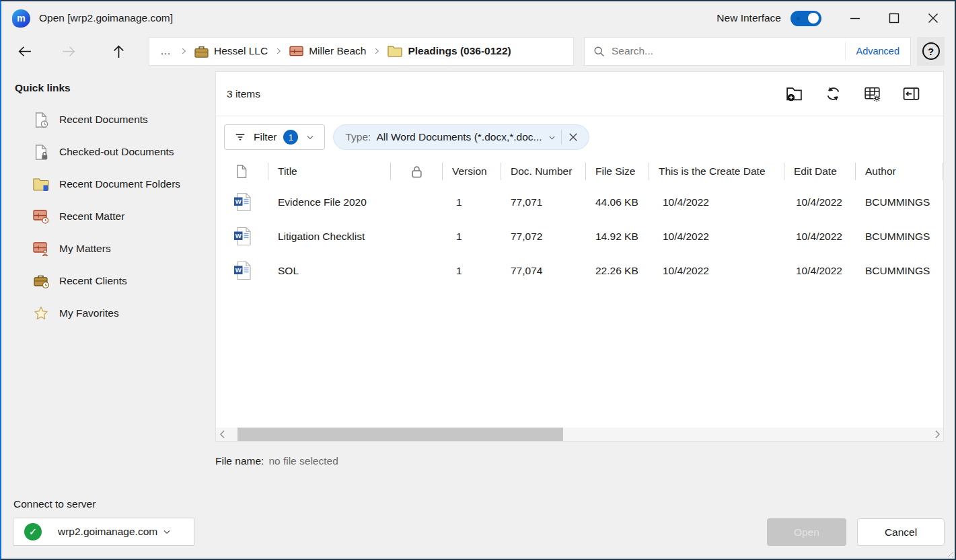  I want to click on sidebar-item-label: Recent Document Folders, so click(120, 184).